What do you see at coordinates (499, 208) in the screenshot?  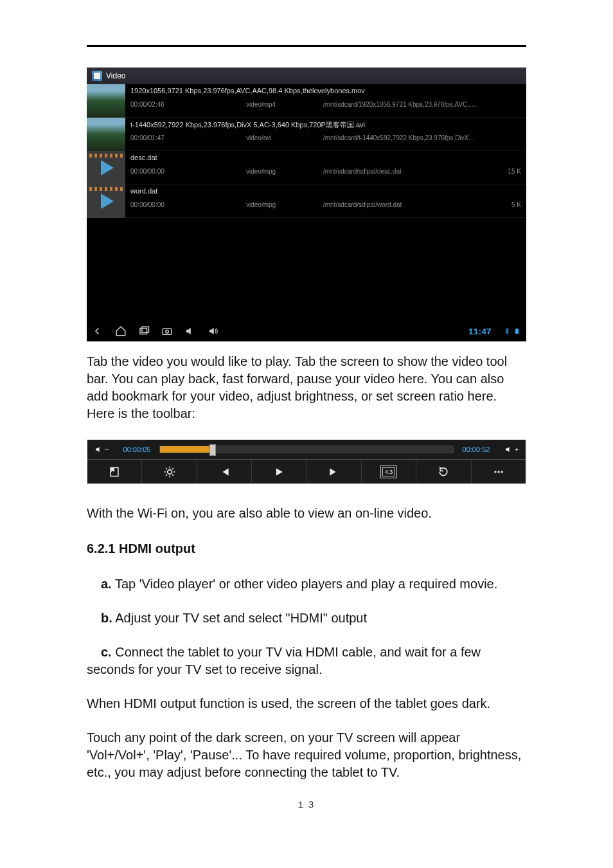 I see `video-size: 5 K` at bounding box center [499, 208].